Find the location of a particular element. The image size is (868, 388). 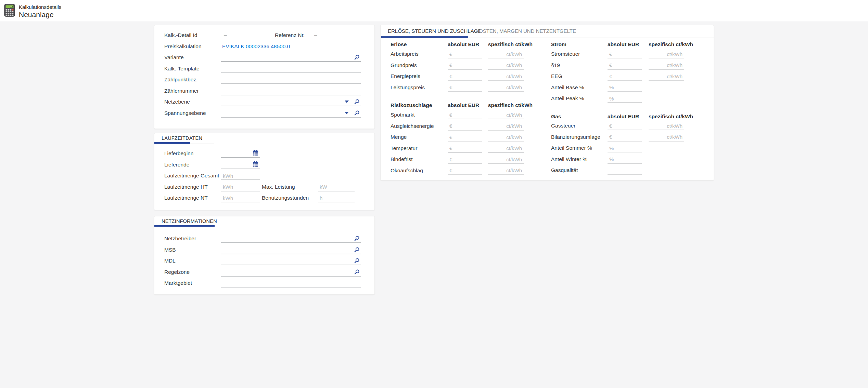

tab-netzinformationen: NETZINFORMATIONEN is located at coordinates (189, 221).